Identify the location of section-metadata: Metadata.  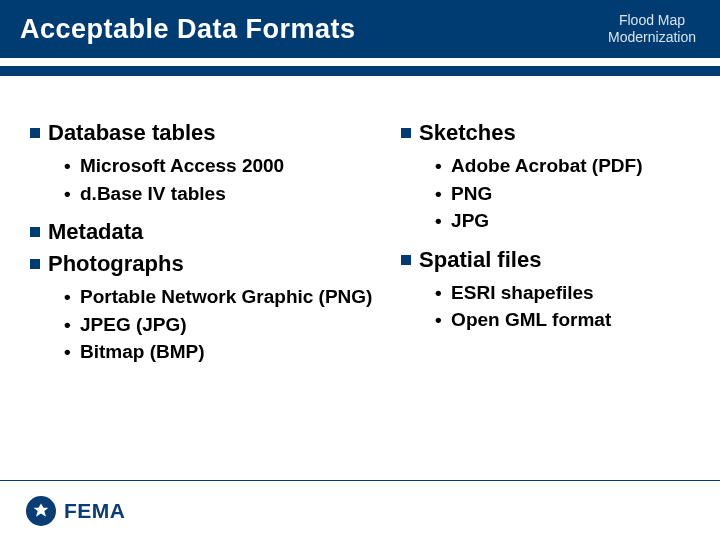
(210, 232).